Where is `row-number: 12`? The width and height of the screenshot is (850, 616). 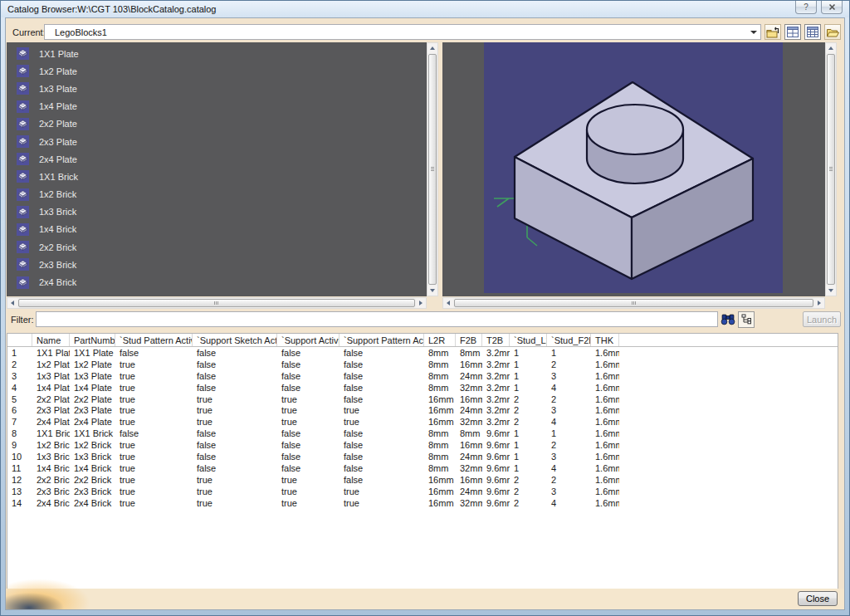
row-number: 12 is located at coordinates (20, 480).